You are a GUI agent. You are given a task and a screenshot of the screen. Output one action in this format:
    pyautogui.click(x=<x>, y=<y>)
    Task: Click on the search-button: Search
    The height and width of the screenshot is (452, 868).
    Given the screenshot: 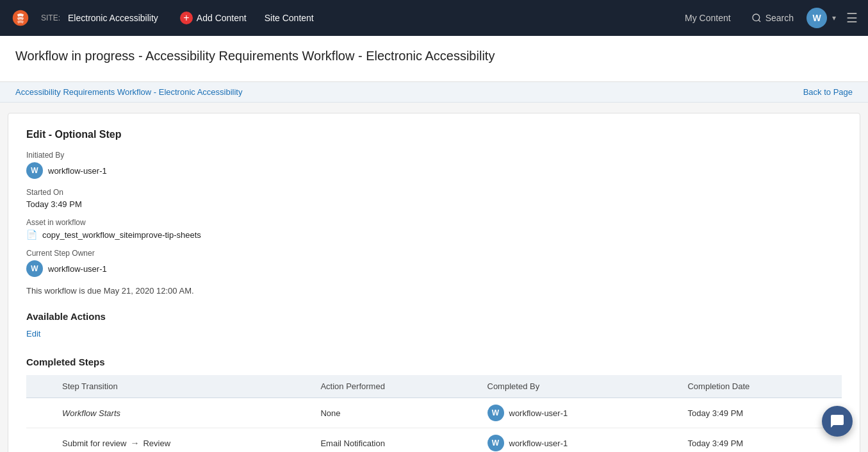 What is the action you would take?
    pyautogui.click(x=773, y=18)
    